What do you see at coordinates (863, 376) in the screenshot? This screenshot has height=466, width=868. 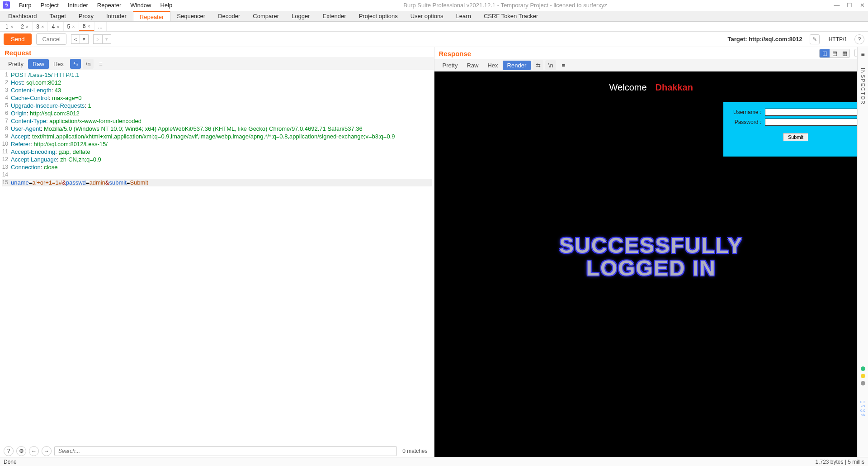 I see `rail-activity-dots` at bounding box center [863, 376].